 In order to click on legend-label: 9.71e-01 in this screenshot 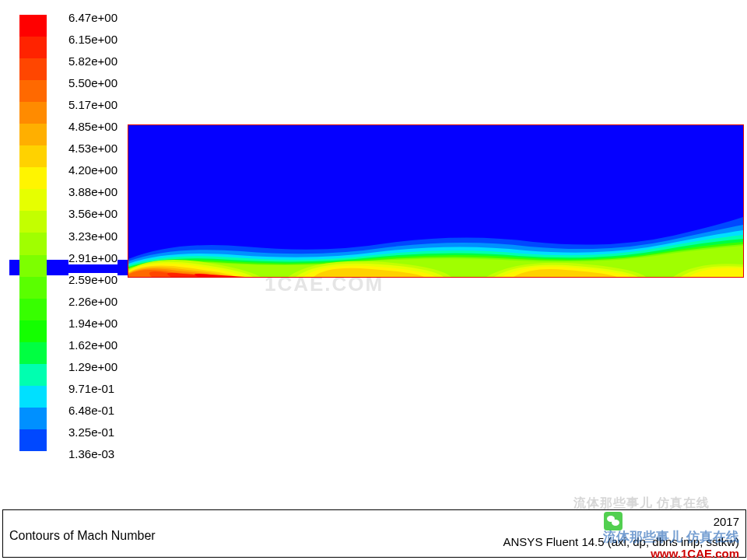, I will do `click(92, 389)`.